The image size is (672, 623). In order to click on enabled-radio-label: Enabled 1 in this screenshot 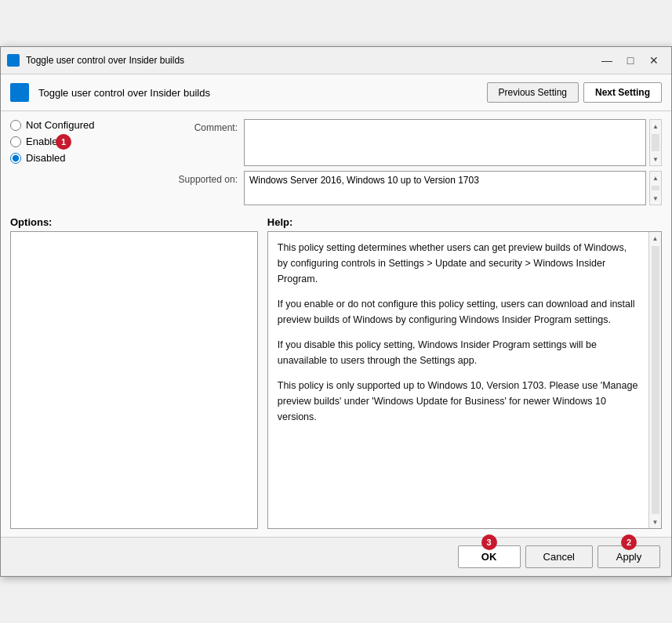, I will do `click(73, 141)`.